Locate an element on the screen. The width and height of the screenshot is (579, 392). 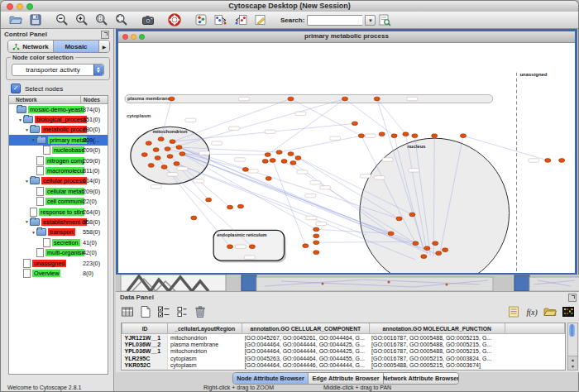
tree-row: cell communicat22(0) is located at coordinates (58, 202).